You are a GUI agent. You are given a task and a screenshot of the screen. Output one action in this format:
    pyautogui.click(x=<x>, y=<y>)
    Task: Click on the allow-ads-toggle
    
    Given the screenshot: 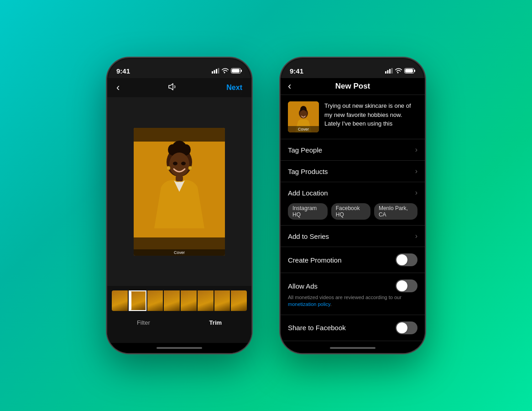 What is the action you would take?
    pyautogui.click(x=407, y=286)
    